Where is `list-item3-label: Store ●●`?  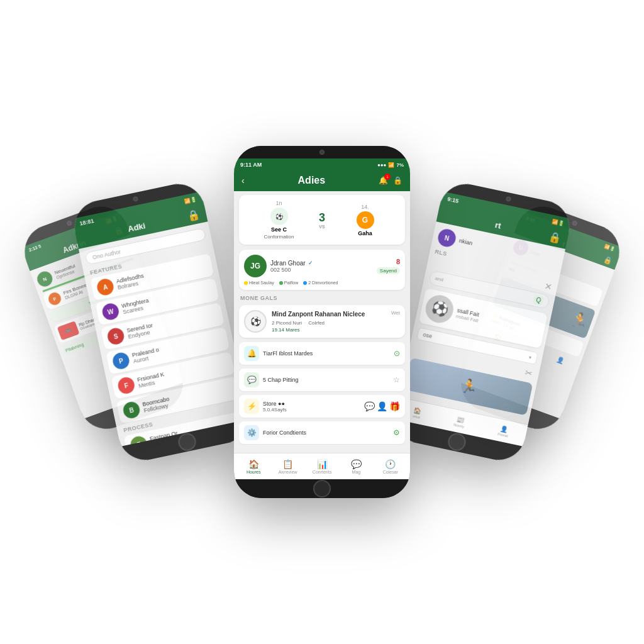
list-item3-label: Store ●● is located at coordinates (312, 404).